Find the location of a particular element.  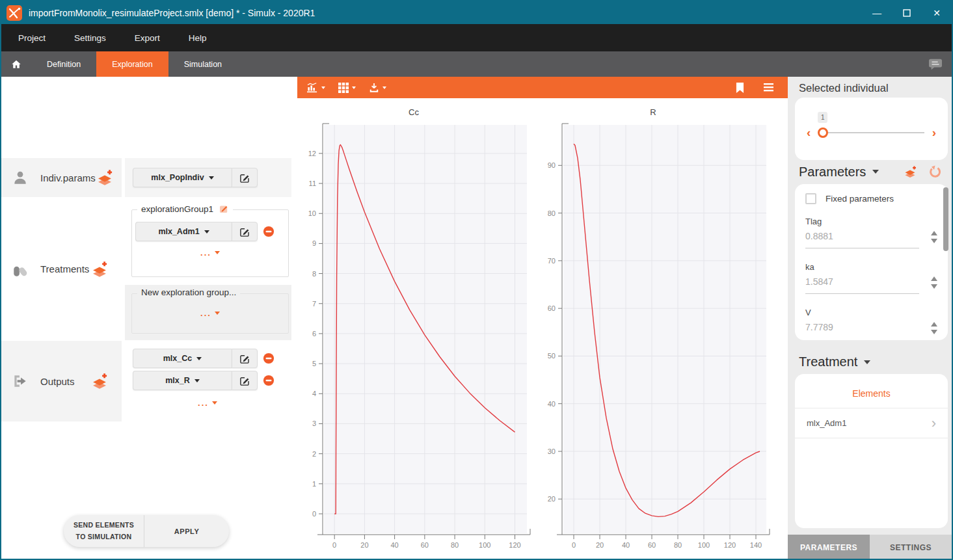

svg-text: 5 is located at coordinates (314, 364).